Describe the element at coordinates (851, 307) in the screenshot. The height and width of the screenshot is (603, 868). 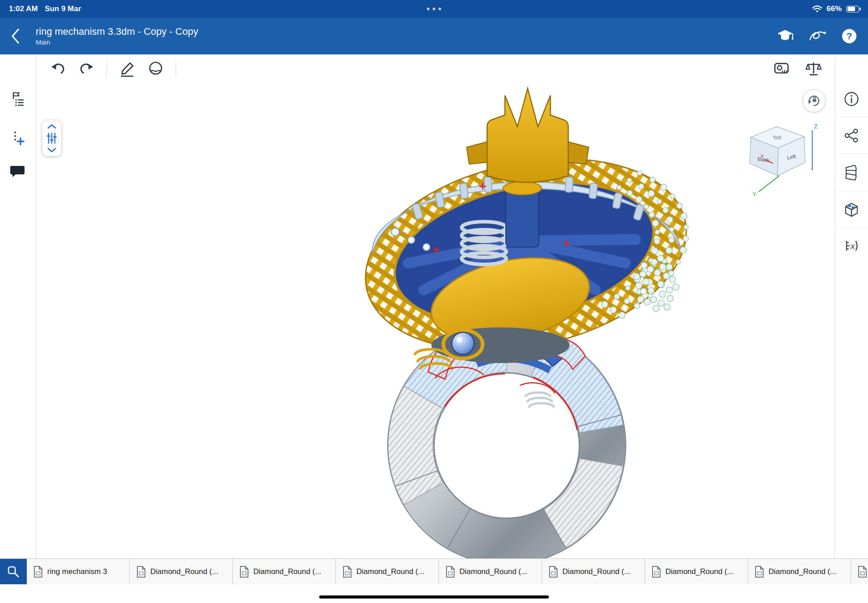
I see `right-toolbar: x` at that location.